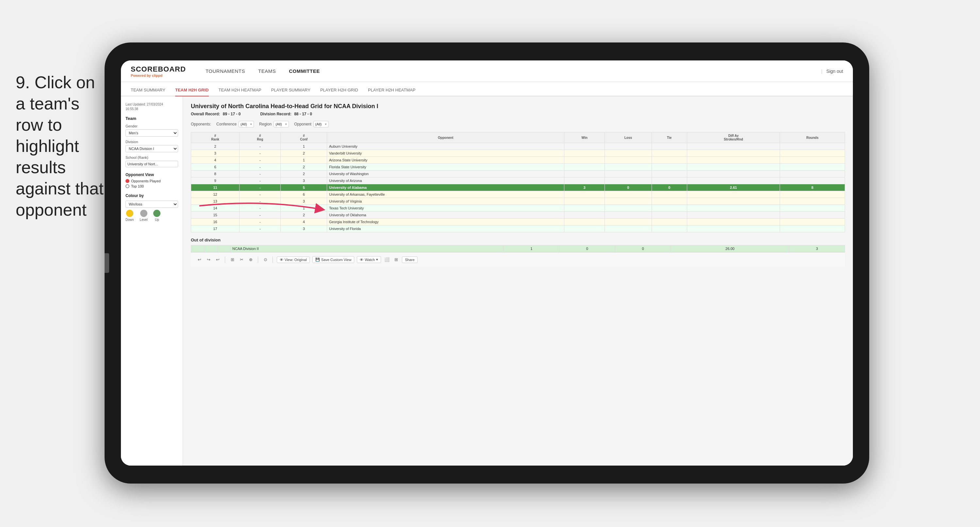 The height and width of the screenshot is (527, 980). Describe the element at coordinates (267, 71) in the screenshot. I see `nav-link-teams: TEAMS` at that location.